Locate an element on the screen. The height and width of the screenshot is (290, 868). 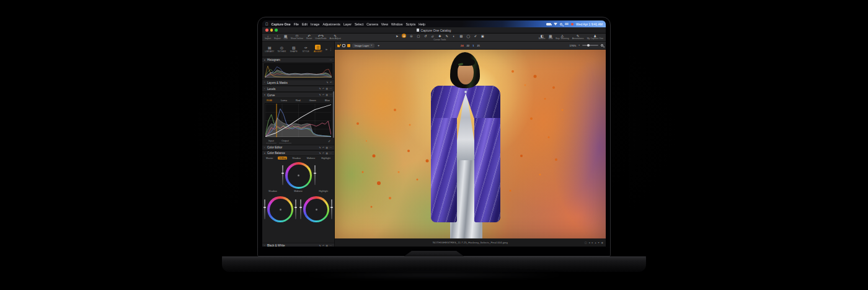
menu-clock: Wed Apr 1 9:41 AM is located at coordinates (589, 24).